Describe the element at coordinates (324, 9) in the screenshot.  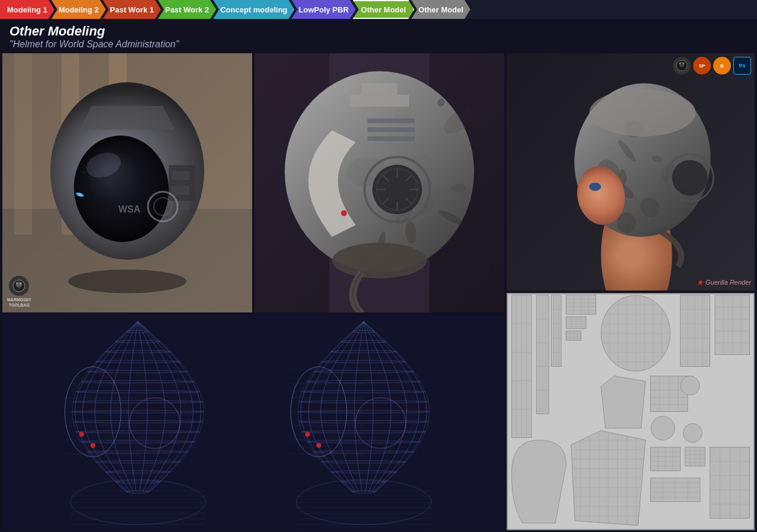
I see `tab-label: LowPoly PBR` at that location.